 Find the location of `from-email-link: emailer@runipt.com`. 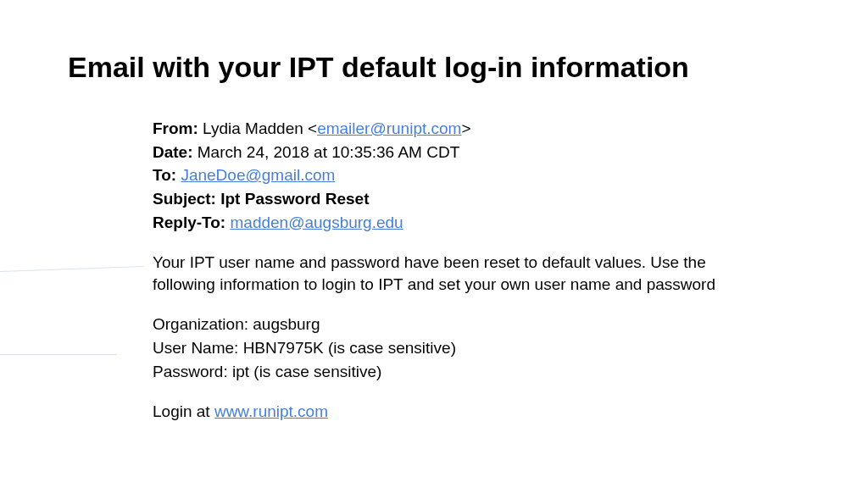

from-email-link: emailer@runipt.com is located at coordinates (389, 129).